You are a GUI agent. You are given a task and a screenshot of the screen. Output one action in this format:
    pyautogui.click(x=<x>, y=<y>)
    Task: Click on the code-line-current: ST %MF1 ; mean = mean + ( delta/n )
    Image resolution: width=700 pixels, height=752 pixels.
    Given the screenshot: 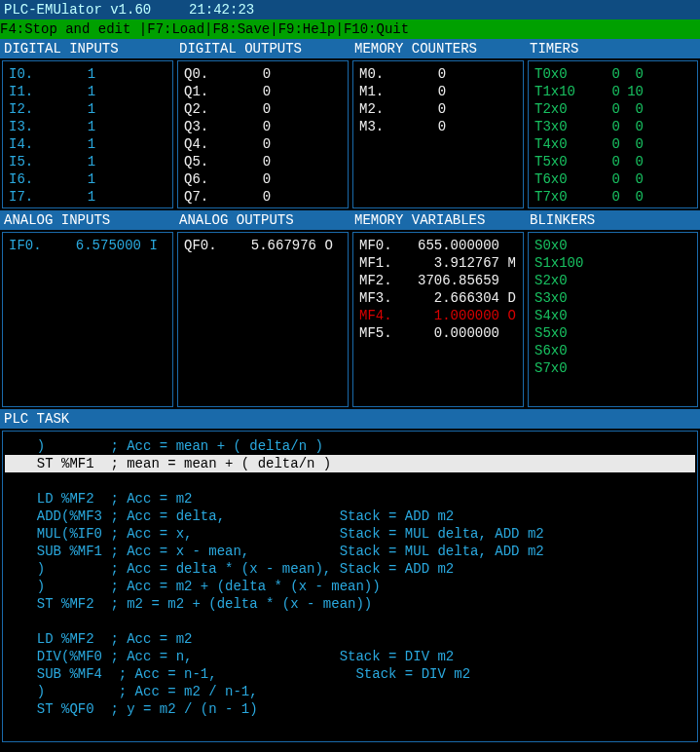 What is the action you would take?
    pyautogui.click(x=350, y=464)
    